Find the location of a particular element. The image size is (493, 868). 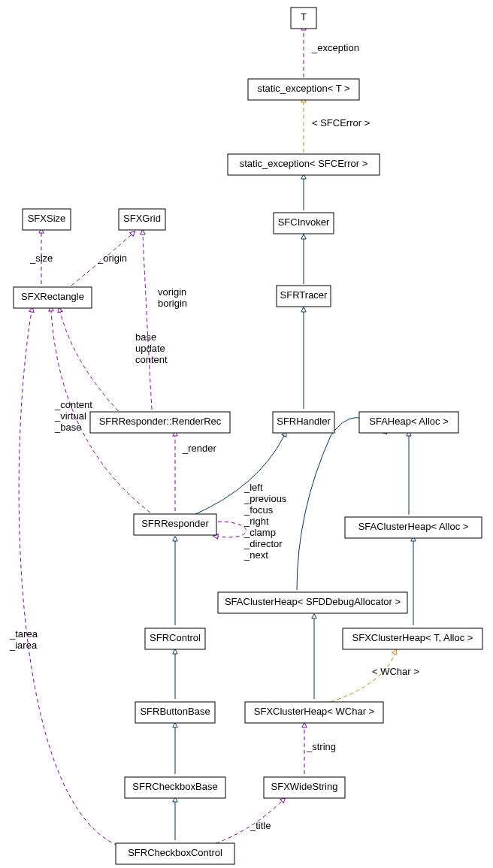

svg-text:SFAClusterHeap< SFDDebugAlloca: SFAClusterHeap< SFDDebugAllocator > is located at coordinates (313, 601).